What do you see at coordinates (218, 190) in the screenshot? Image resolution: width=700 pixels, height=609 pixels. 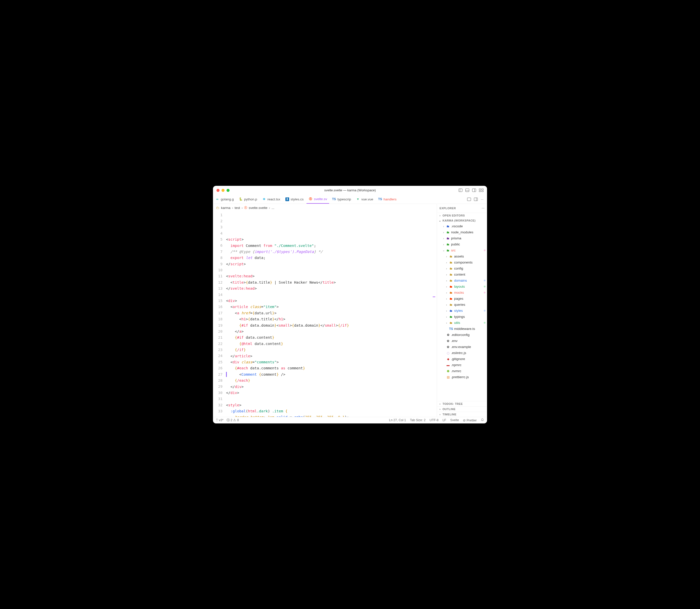 I see `close-window-button` at bounding box center [218, 190].